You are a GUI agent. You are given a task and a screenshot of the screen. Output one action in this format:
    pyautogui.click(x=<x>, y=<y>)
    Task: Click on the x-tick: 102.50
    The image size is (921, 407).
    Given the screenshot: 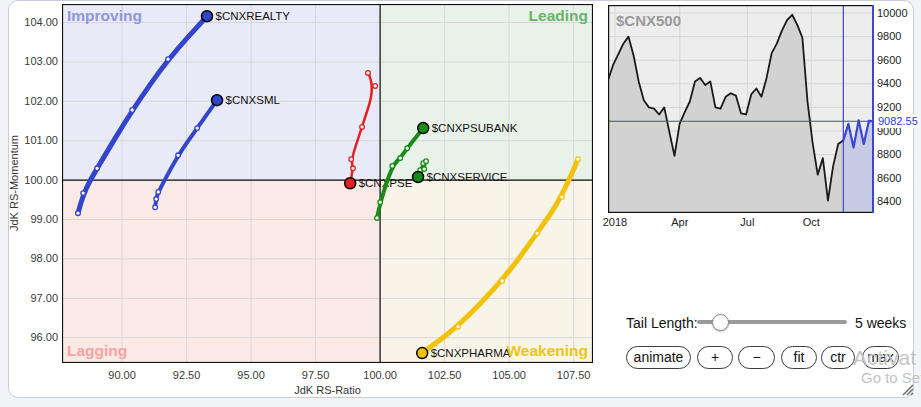 What is the action you would take?
    pyautogui.click(x=445, y=375)
    